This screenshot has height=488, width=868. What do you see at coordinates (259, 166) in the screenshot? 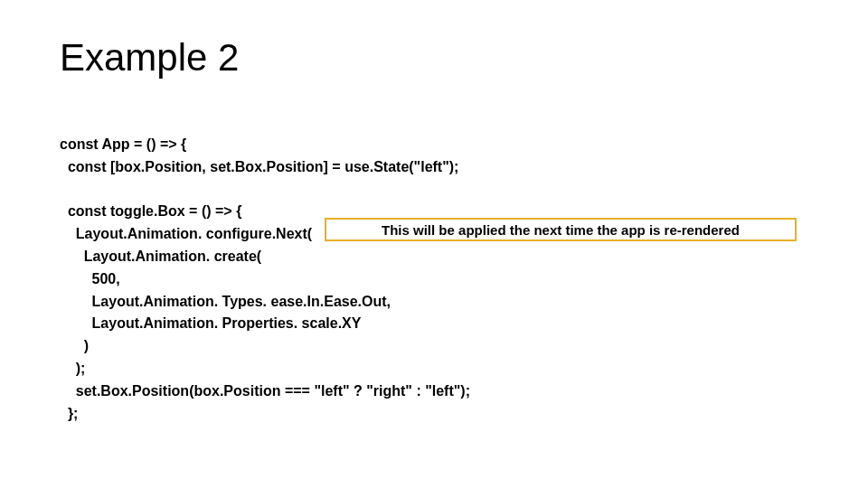
I see `code-line: const [box.Position, set.Box.Position] =…` at bounding box center [259, 166].